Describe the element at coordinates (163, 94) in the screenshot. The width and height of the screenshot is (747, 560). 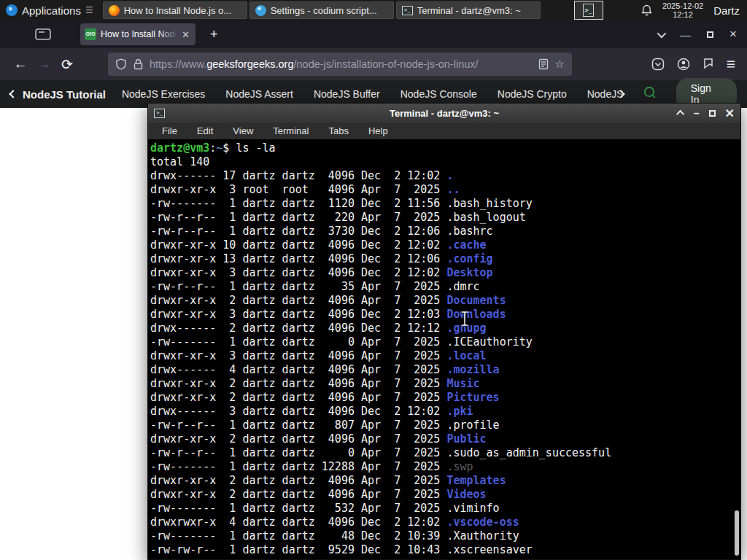
I see `nav-item: NodeJS Exercises` at that location.